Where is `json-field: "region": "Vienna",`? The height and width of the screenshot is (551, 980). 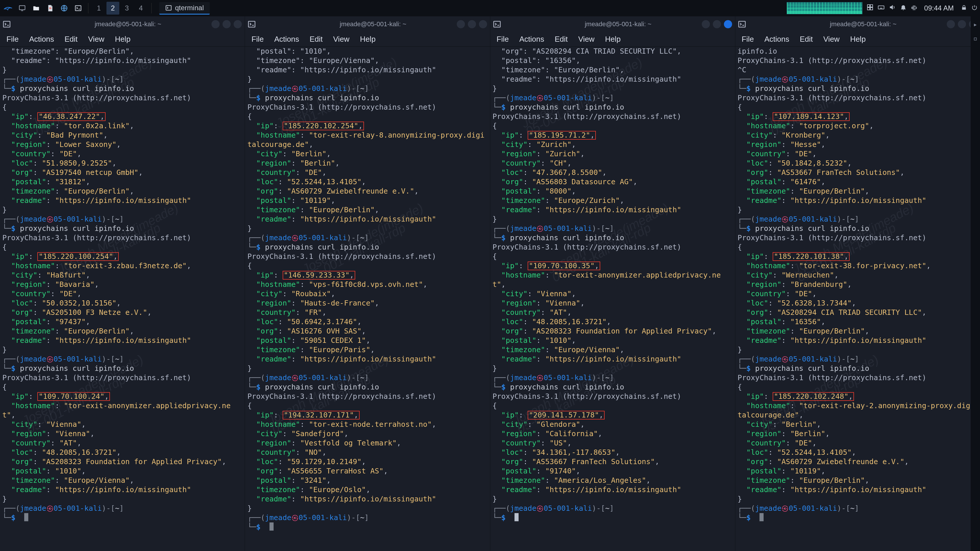 json-field: "region": "Vienna", is located at coordinates (612, 303).